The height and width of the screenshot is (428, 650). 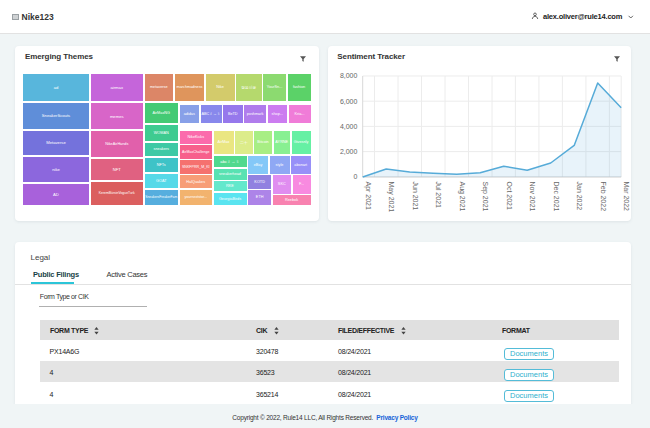 I want to click on svg-text: Feb 2022, so click(x=602, y=196).